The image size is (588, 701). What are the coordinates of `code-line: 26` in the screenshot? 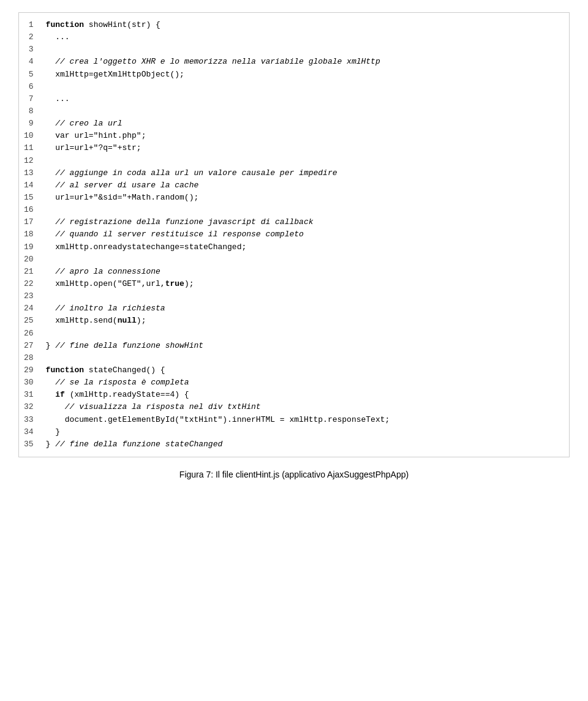 It's located at (294, 334).